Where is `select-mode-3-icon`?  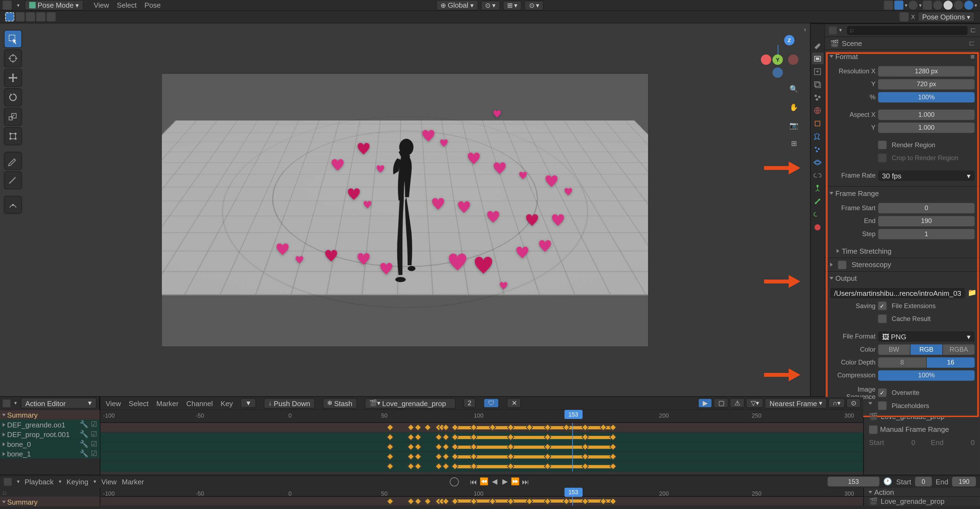 select-mode-3-icon is located at coordinates (30, 17).